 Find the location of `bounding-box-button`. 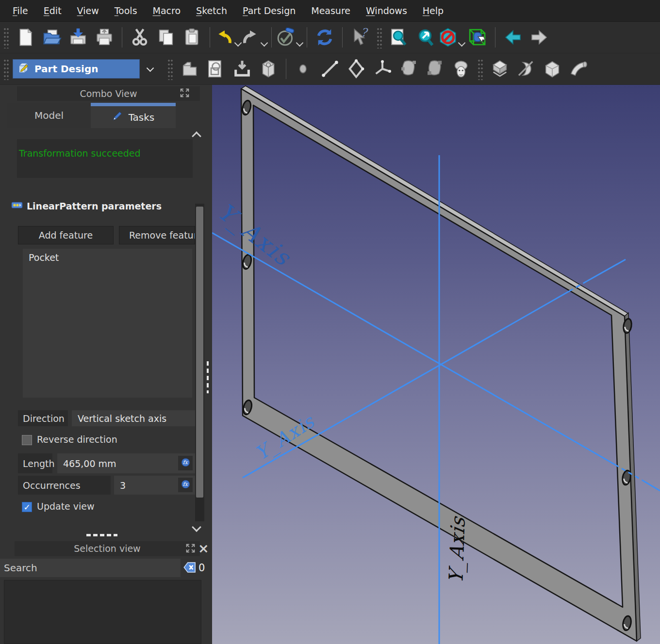

bounding-box-button is located at coordinates (478, 37).